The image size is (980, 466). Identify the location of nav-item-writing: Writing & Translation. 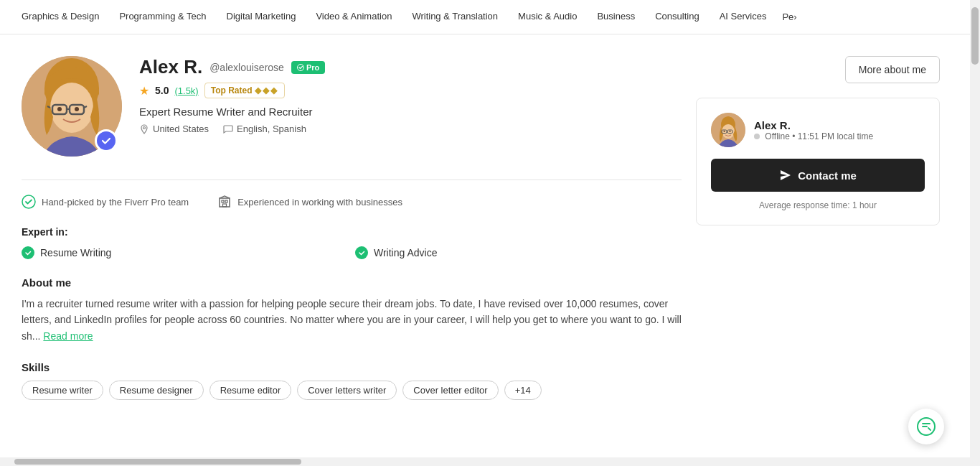
(455, 17).